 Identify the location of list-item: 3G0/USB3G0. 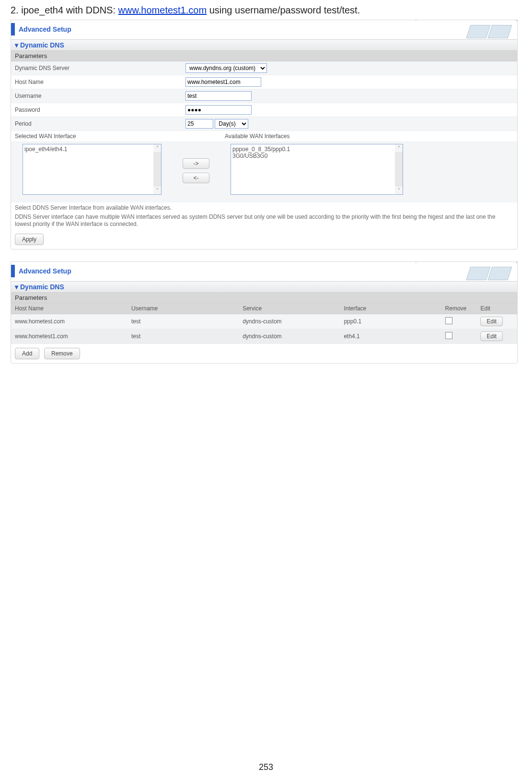
(317, 156).